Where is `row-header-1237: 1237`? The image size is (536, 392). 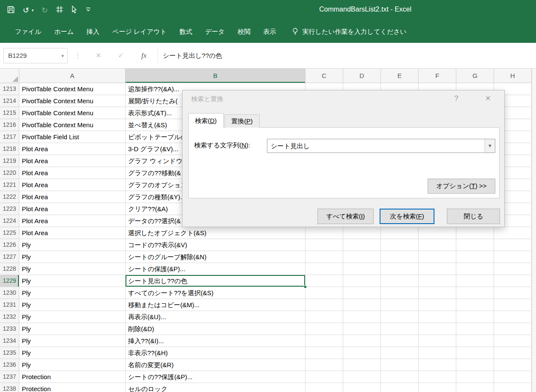
row-header-1237: 1237 is located at coordinates (9, 377).